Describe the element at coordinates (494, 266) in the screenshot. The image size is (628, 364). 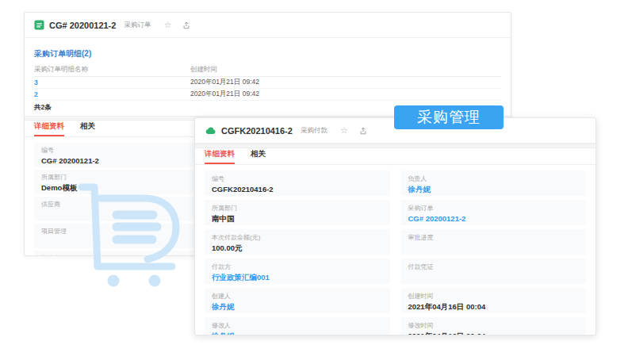
I see `field-label: 付款凭证` at that location.